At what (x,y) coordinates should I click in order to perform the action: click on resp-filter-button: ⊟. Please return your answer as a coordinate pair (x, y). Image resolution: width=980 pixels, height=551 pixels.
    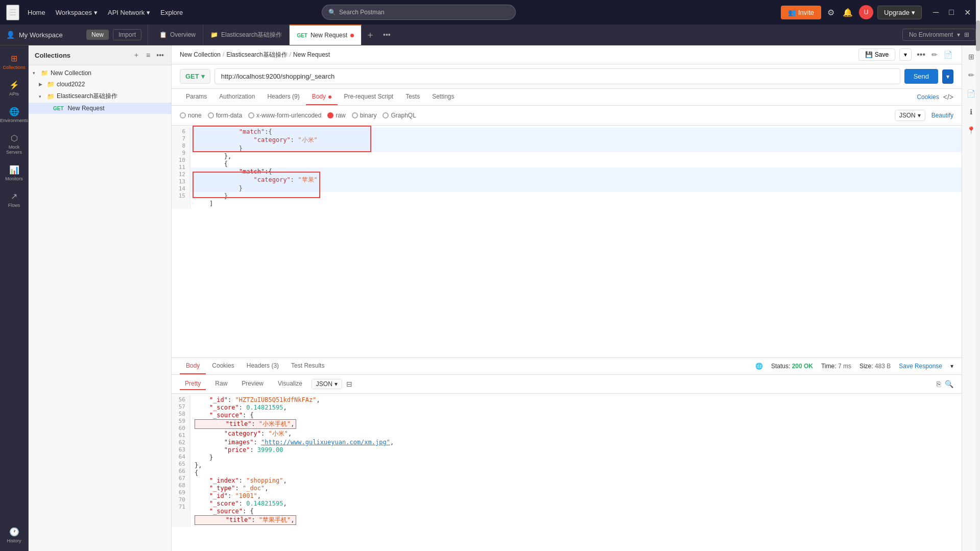
    Looking at the image, I should click on (349, 384).